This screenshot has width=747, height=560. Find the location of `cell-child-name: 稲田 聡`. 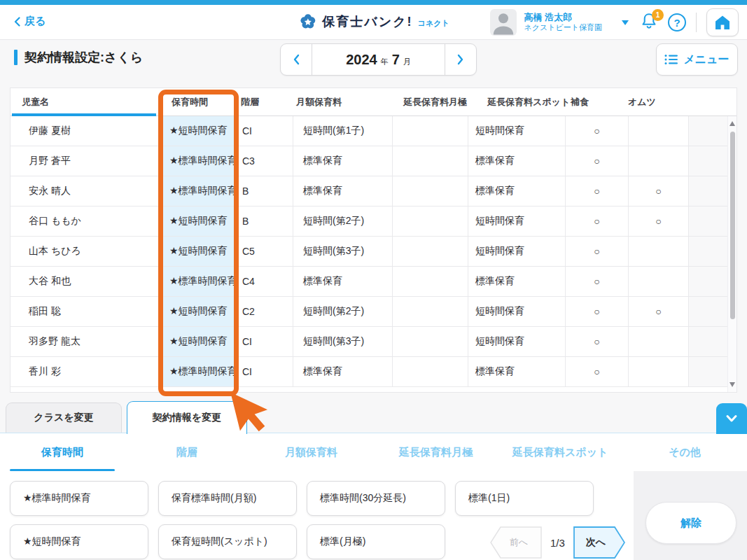

cell-child-name: 稲田 聡 is located at coordinates (85, 312).